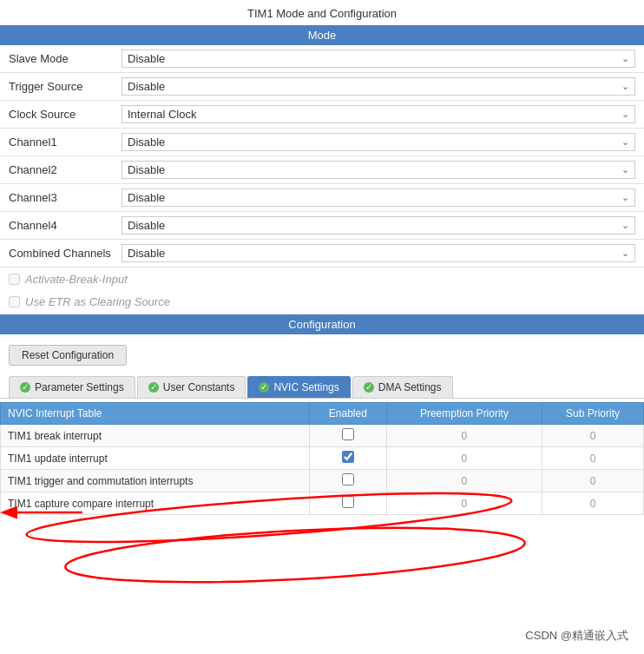 Image resolution: width=644 pixels, height=654 pixels. What do you see at coordinates (65, 59) in the screenshot?
I see `slave-mode-label: Slave Mode` at bounding box center [65, 59].